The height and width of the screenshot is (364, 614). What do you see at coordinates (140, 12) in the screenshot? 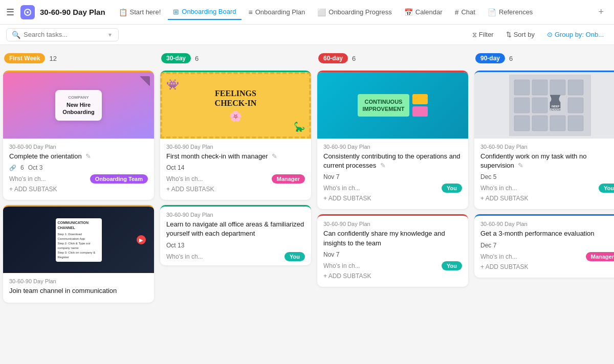
I see `tab-start: 📋 Start here!` at bounding box center [140, 12].